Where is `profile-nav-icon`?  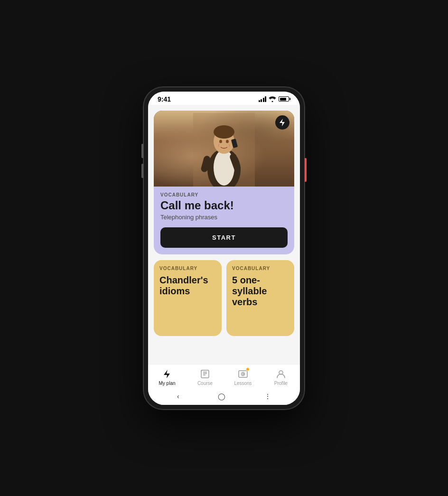
profile-nav-icon is located at coordinates (281, 374).